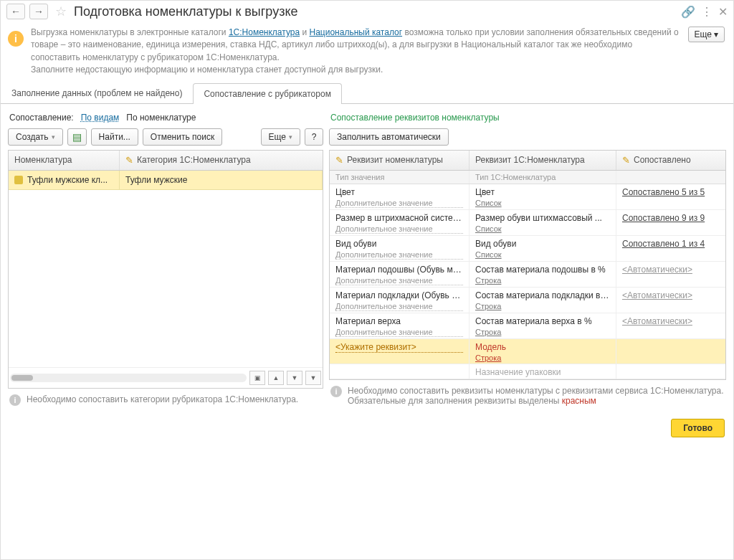  What do you see at coordinates (528, 197) in the screenshot?
I see `table-row: ЦветДополнительное значениеЦветСписокСоп…` at bounding box center [528, 197].